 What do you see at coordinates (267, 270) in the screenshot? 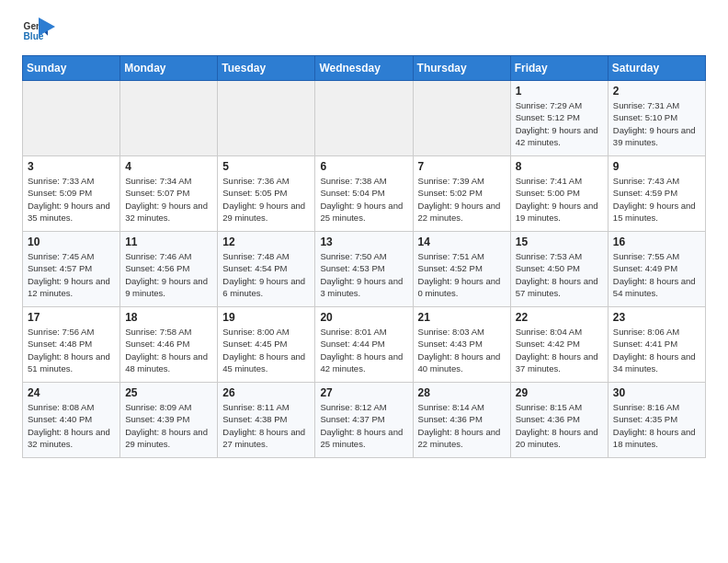
I see `calendar-cell: 12Sunrise: 7:48 AM Sunset: 4:54 PM Dayli…` at bounding box center [267, 270].